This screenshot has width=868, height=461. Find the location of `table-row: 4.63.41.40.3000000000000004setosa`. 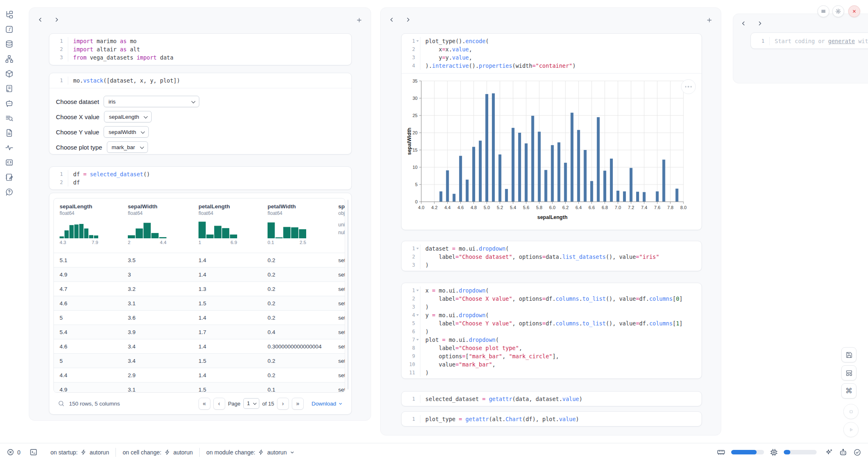

table-row: 4.63.41.40.3000000000000004setosa is located at coordinates (199, 346).